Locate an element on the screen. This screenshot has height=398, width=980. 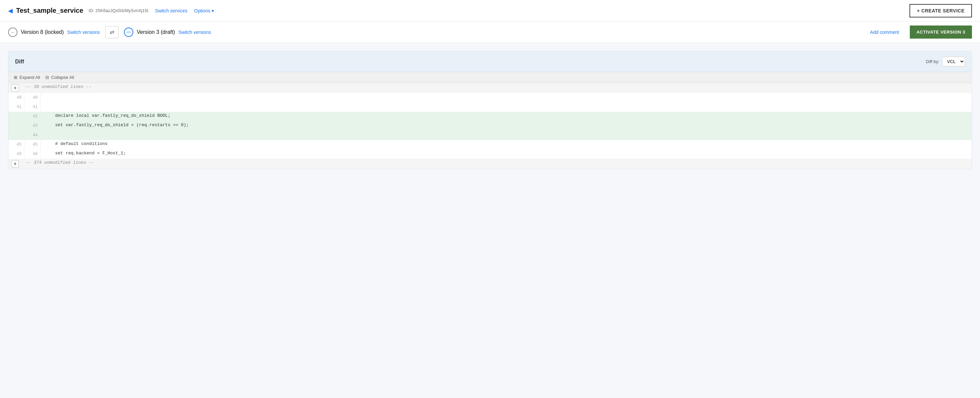
line-content: declare local var.fastly_req_do_shield B… is located at coordinates (506, 116).